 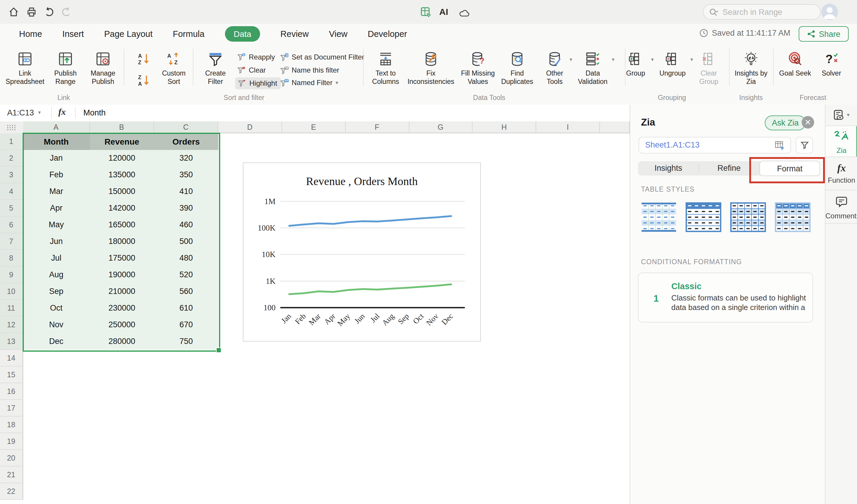 What do you see at coordinates (258, 83) in the screenshot?
I see `highlight-filter-button: Highlight` at bounding box center [258, 83].